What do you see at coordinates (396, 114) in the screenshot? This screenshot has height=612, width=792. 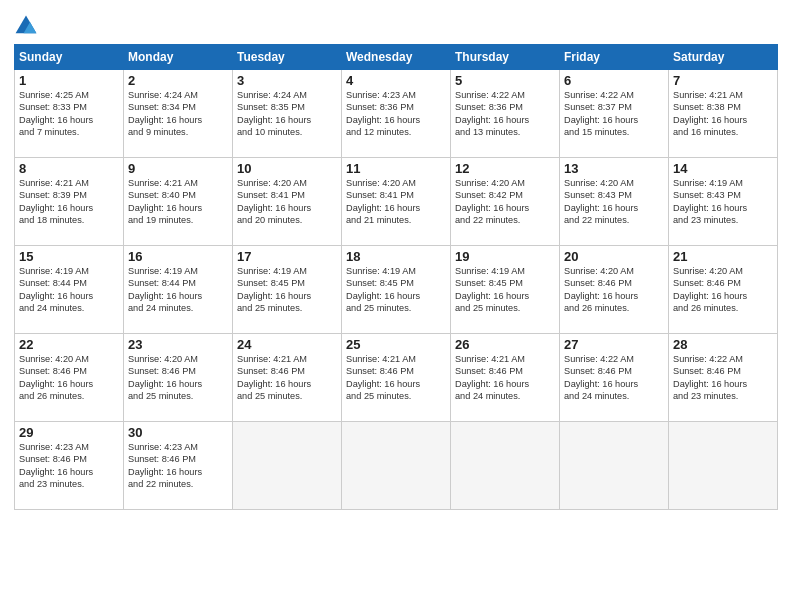 I see `week-row-0: 1Sunrise: 4:25 AM Sunset: 8:33 PM Daylig…` at bounding box center [396, 114].